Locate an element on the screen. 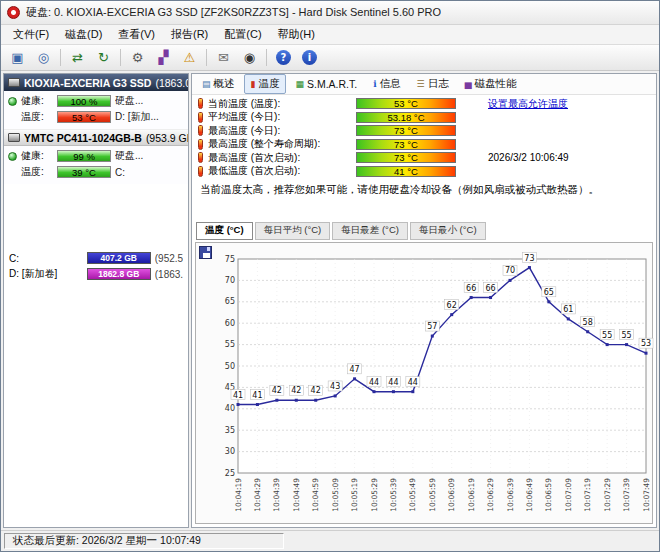 Image resolution: width=660 pixels, height=552 pixels. temp-row-label: 最高温度 (今日): is located at coordinates (282, 131).